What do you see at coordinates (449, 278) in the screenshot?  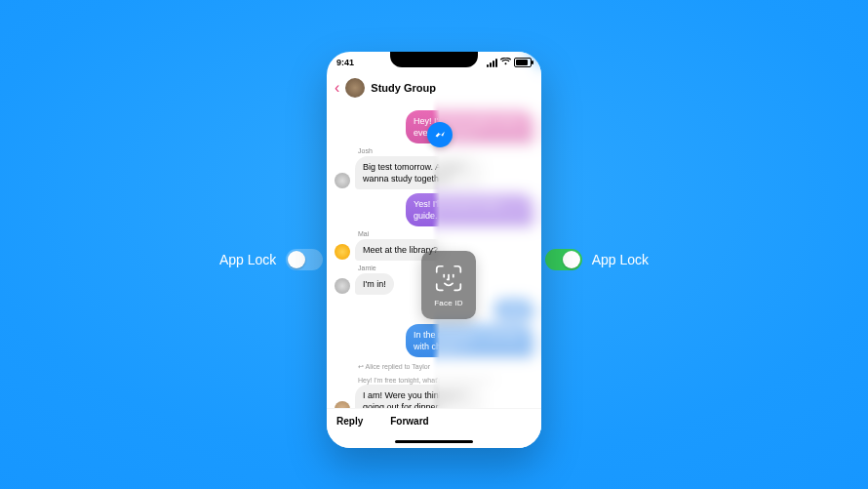 I see `face-id-icon` at bounding box center [449, 278].